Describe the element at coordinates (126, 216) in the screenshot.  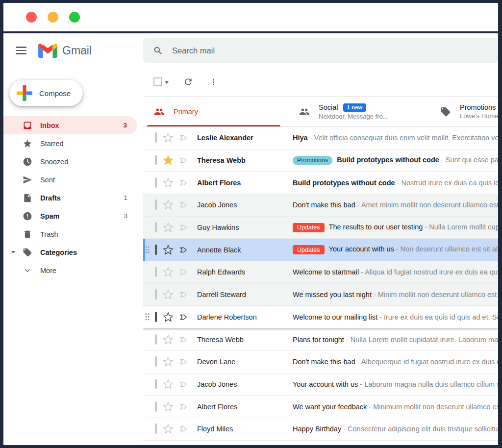
I see `sidebar-item-count: 3` at that location.